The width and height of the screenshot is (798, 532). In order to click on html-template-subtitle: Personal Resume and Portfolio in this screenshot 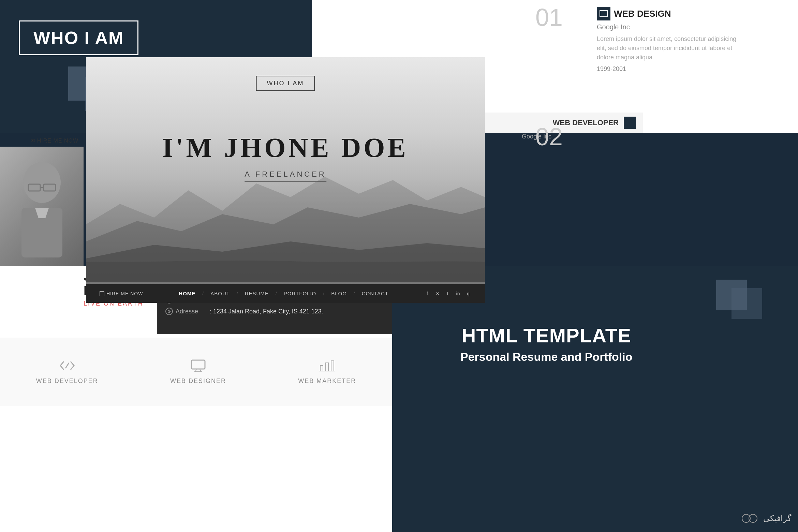, I will do `click(546, 357)`.